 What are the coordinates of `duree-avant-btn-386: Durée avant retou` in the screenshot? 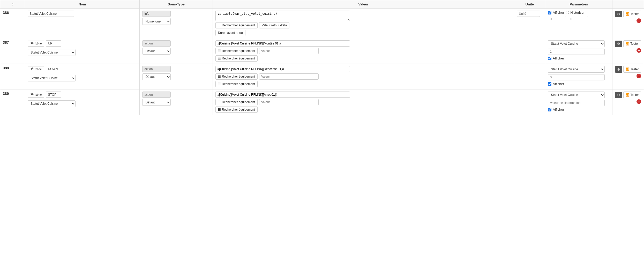 It's located at (230, 33).